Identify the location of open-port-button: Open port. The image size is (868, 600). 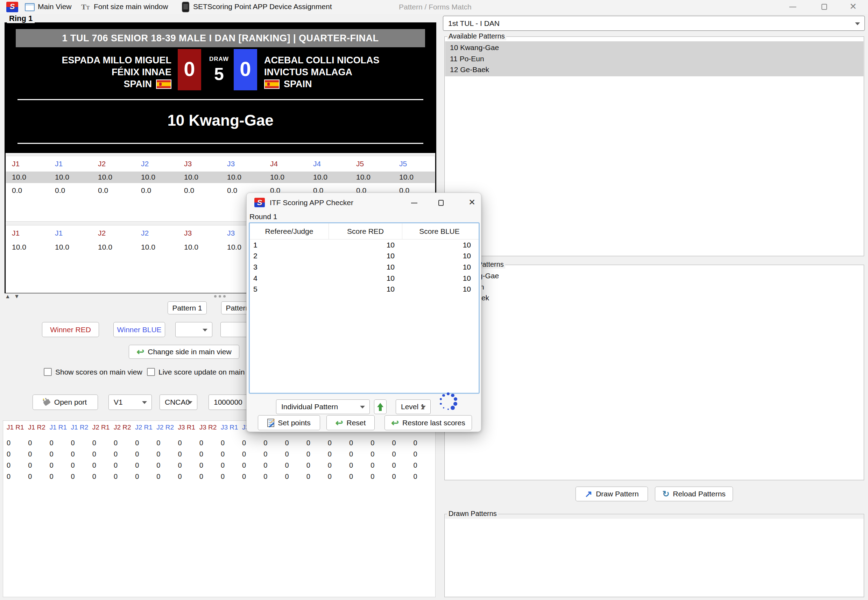
(65, 402).